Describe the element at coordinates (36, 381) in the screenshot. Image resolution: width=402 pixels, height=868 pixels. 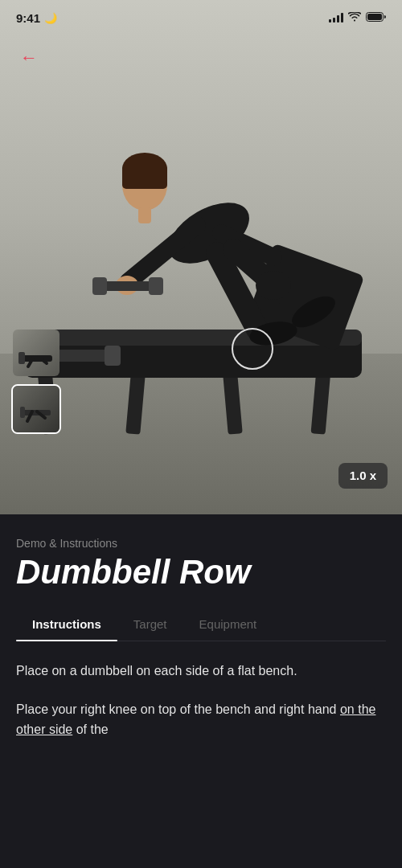
I see `thumbnails-strip` at that location.